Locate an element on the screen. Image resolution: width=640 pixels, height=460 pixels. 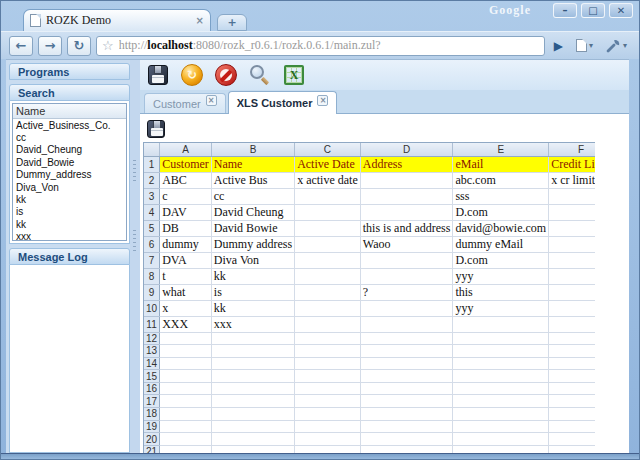
cell-B20 is located at coordinates (252, 440).